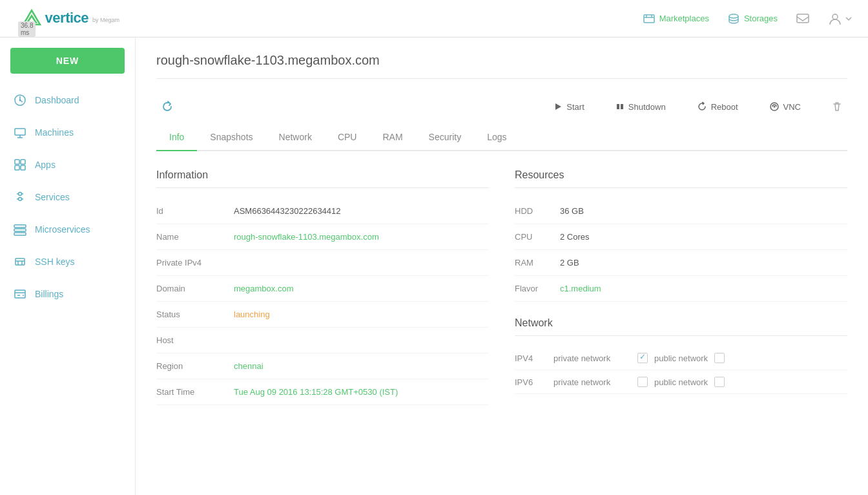 This screenshot has height=495, width=868. What do you see at coordinates (581, 288) in the screenshot?
I see `flavor-value: c1.medium` at bounding box center [581, 288].